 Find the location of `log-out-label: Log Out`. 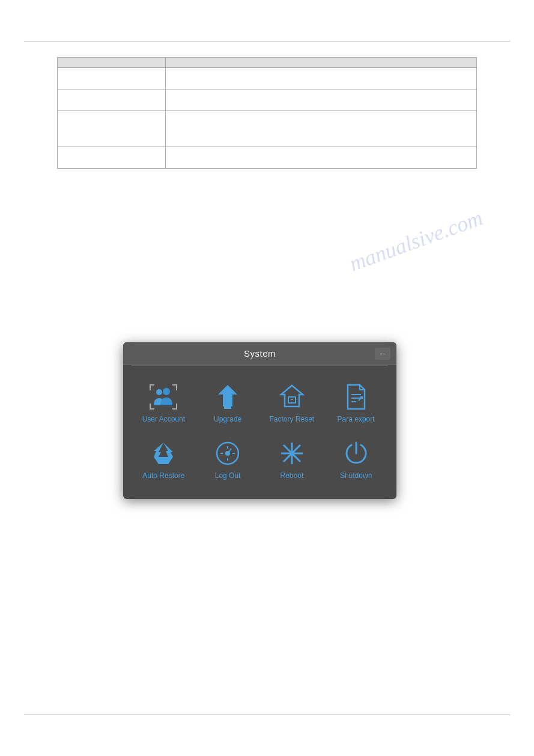

log-out-label: Log Out is located at coordinates (228, 476).